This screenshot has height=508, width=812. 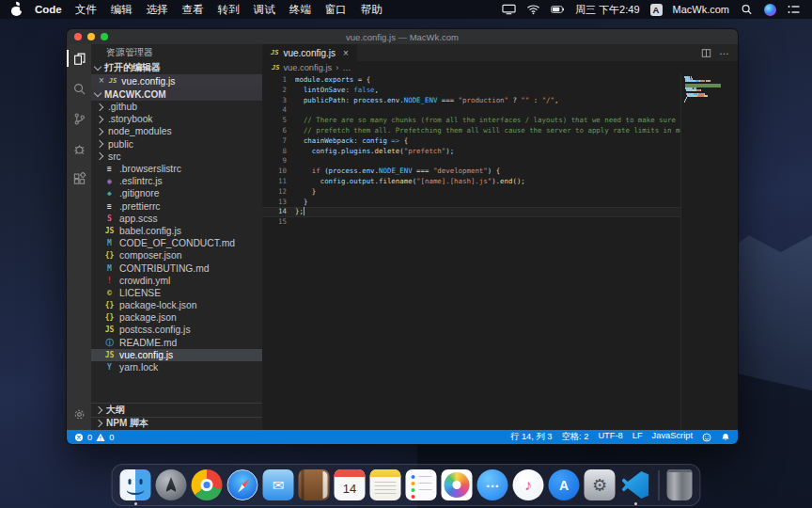 What do you see at coordinates (680, 485) in the screenshot?
I see `dock-trash` at bounding box center [680, 485].